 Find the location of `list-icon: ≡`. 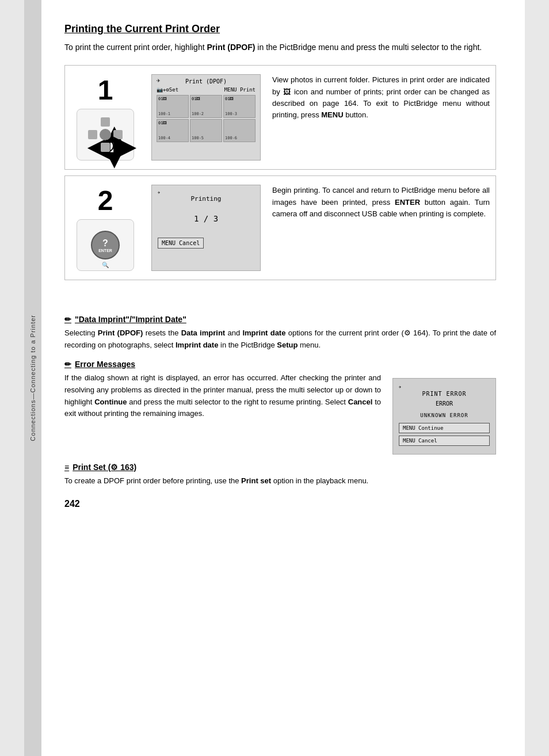

list-icon: ≡ is located at coordinates (67, 467).